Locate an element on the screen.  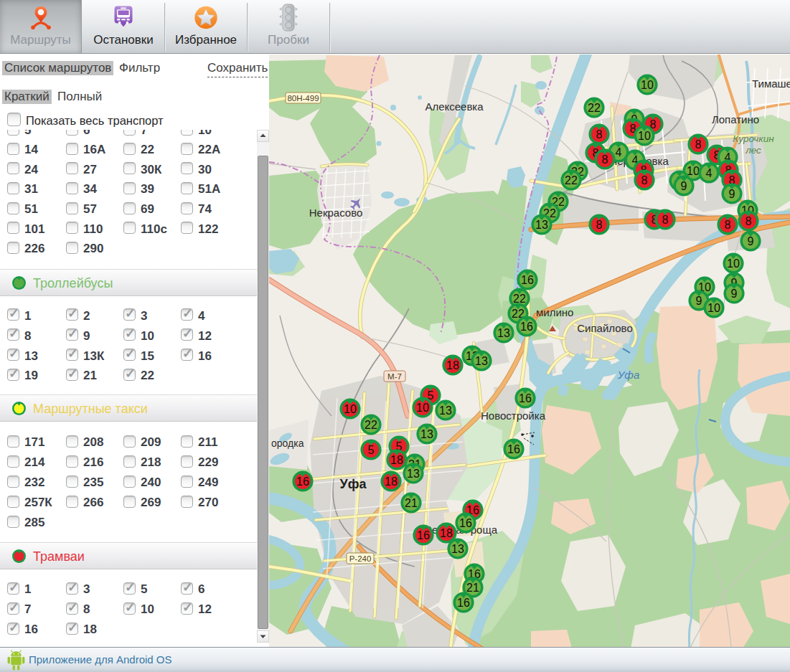
svg-text: Р-240 is located at coordinates (360, 559).